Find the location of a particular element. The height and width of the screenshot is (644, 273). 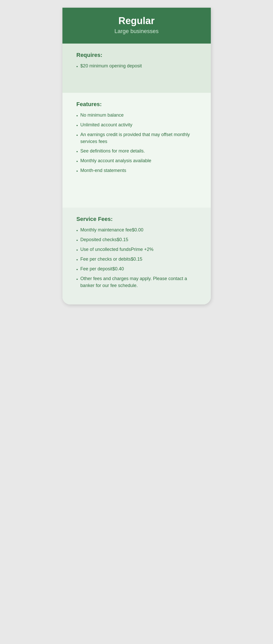

fee-label: Use of uncollected funds is located at coordinates (105, 250).